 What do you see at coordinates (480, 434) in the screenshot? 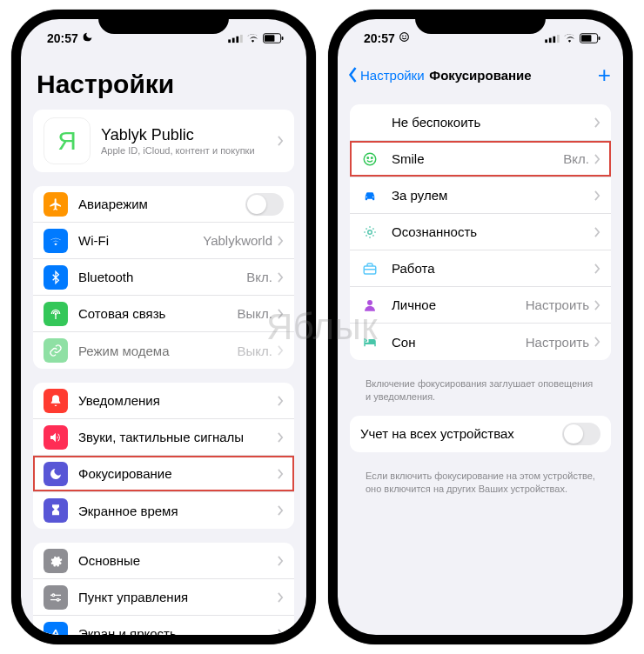
I see `share-group: Учет на всех устройствах` at bounding box center [480, 434].